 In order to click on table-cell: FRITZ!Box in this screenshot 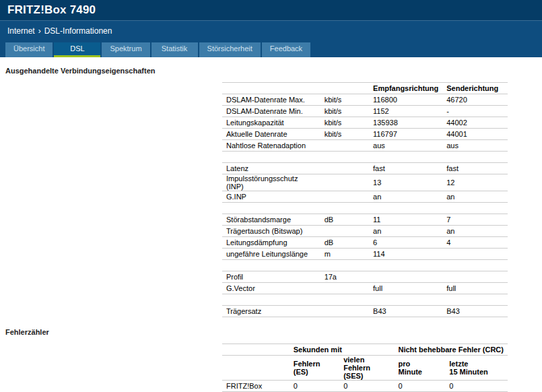, I will do `click(256, 387)`.